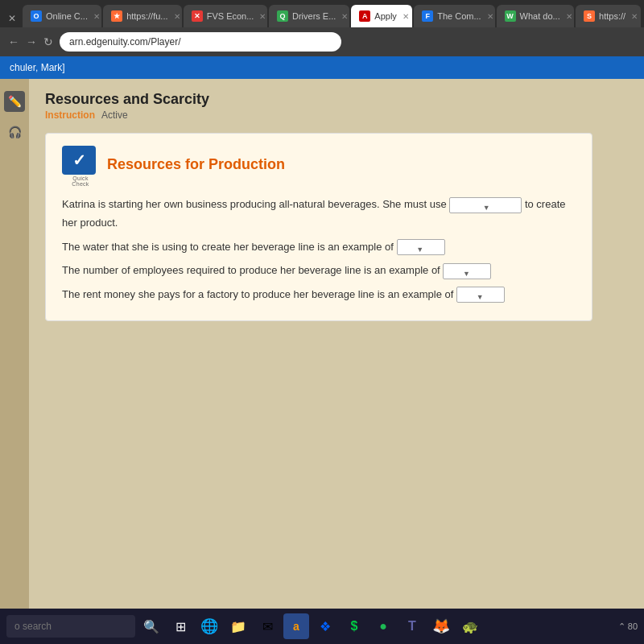  What do you see at coordinates (510, 16) in the screenshot?
I see `tab-icon-7: W` at bounding box center [510, 16].